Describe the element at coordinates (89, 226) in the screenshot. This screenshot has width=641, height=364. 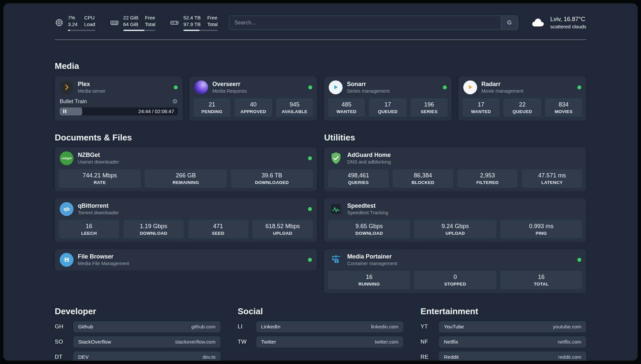
I see `stat-value: 16` at that location.